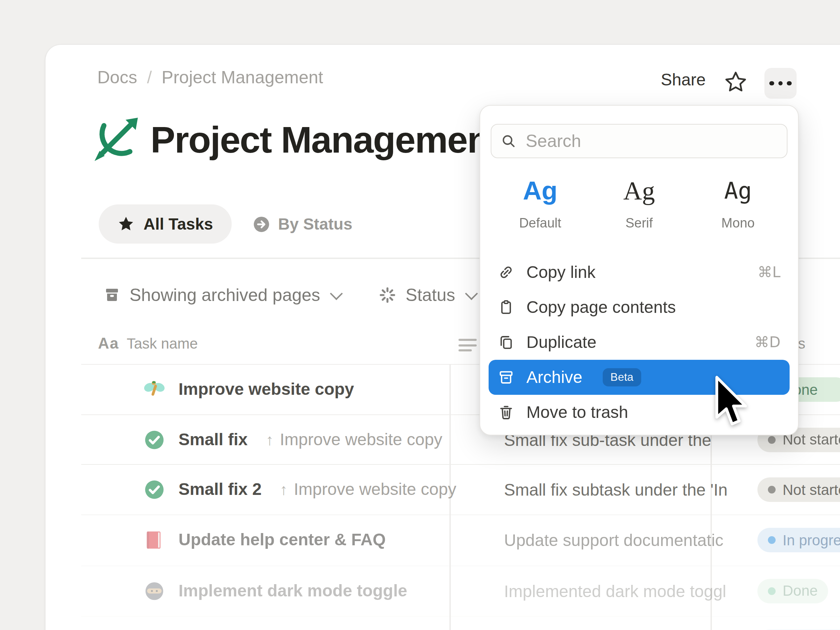 The image size is (840, 630). What do you see at coordinates (639, 342) in the screenshot?
I see `menu-item-duplicate: Duplicate ⌘D` at bounding box center [639, 342].